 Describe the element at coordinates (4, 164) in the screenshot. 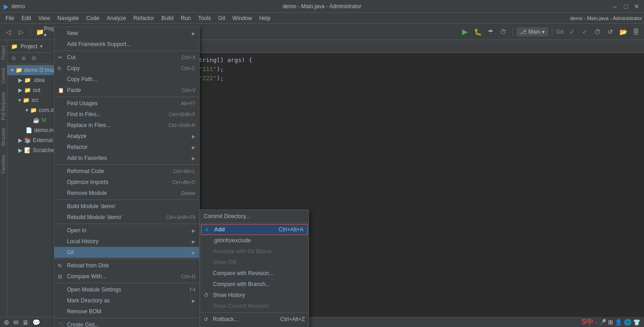

I see `sidebar-tab-favorites: Favorites` at that location.